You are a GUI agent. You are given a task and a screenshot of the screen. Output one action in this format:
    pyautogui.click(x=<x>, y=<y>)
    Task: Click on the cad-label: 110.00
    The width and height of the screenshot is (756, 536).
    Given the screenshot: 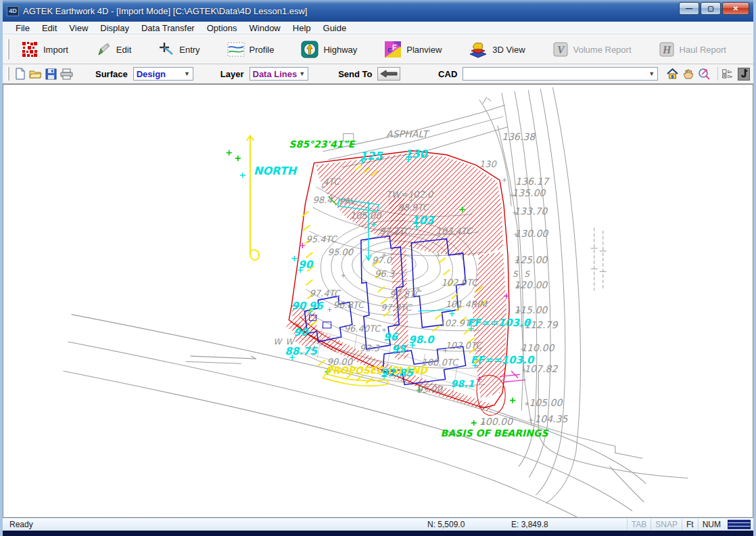 What is the action you would take?
    pyautogui.click(x=538, y=348)
    